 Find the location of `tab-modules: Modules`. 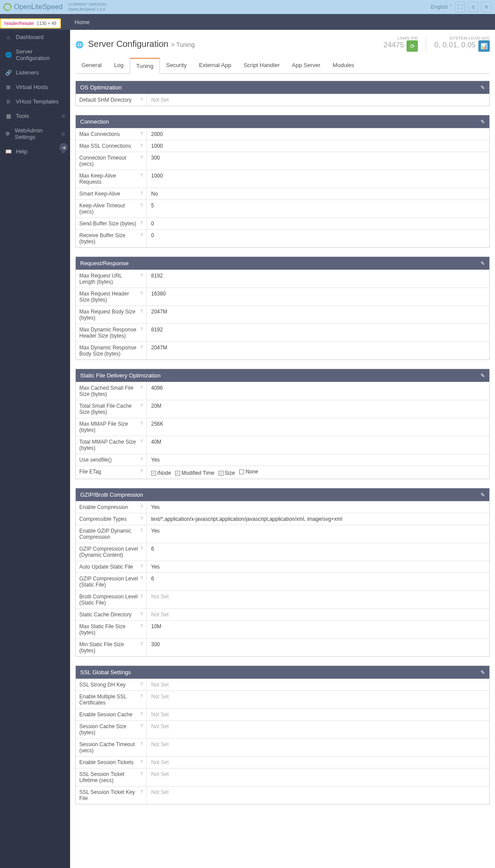

tab-modules: Modules is located at coordinates (343, 66).